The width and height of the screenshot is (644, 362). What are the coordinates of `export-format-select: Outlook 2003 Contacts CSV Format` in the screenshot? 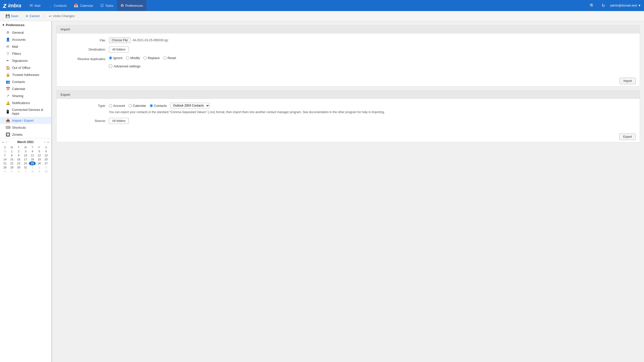 It's located at (190, 106).